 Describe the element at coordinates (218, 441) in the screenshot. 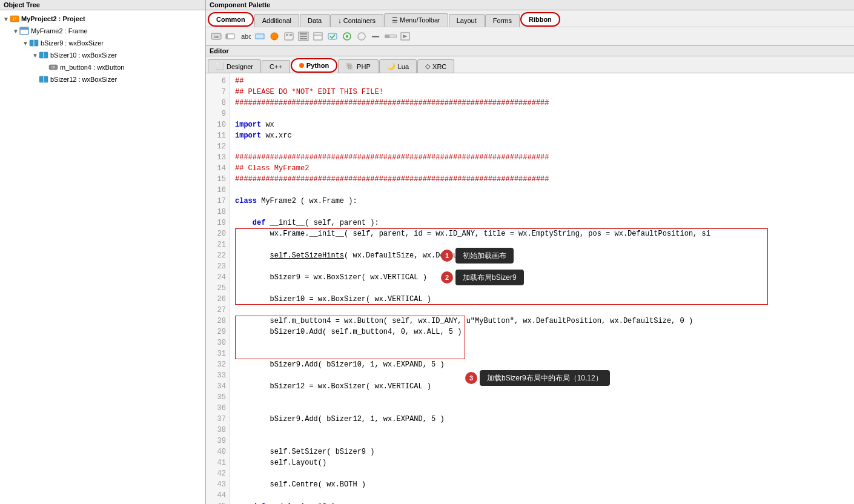

I see `ln-39: 39` at that location.